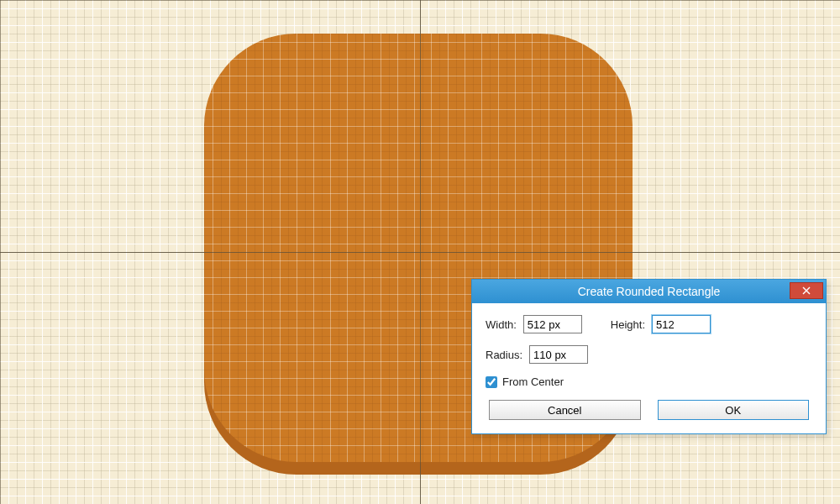 The width and height of the screenshot is (840, 504). Describe the element at coordinates (734, 410) in the screenshot. I see `ok-button: OK` at that location.